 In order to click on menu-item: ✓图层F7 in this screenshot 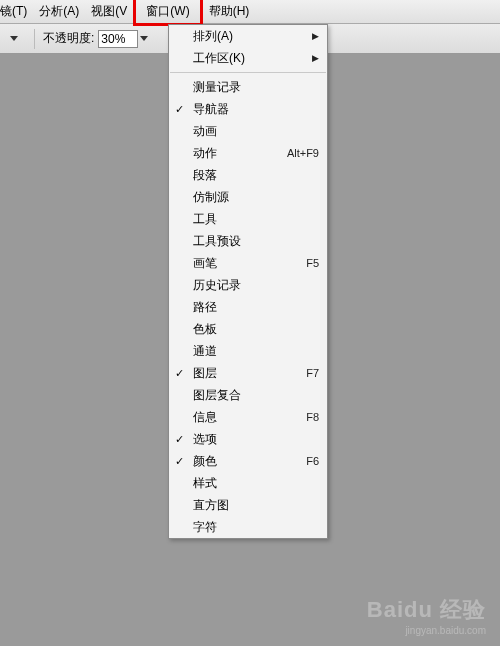, I will do `click(248, 373)`.